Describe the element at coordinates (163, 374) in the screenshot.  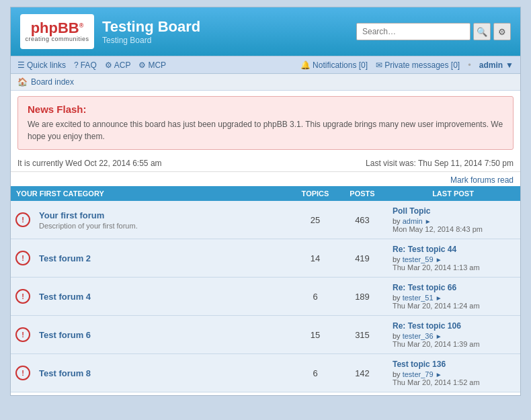
I see `forum-info-cell: Test forum 8` at that location.